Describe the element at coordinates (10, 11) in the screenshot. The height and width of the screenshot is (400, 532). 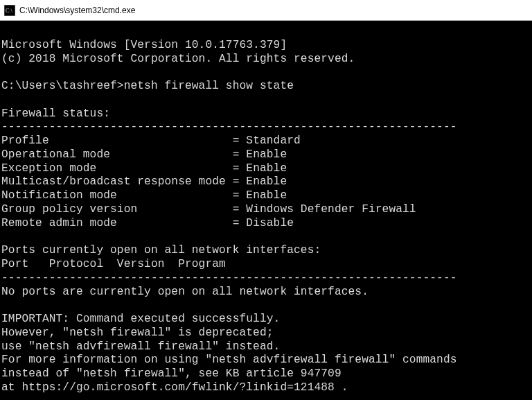
I see `svg-text: C:\` at that location.